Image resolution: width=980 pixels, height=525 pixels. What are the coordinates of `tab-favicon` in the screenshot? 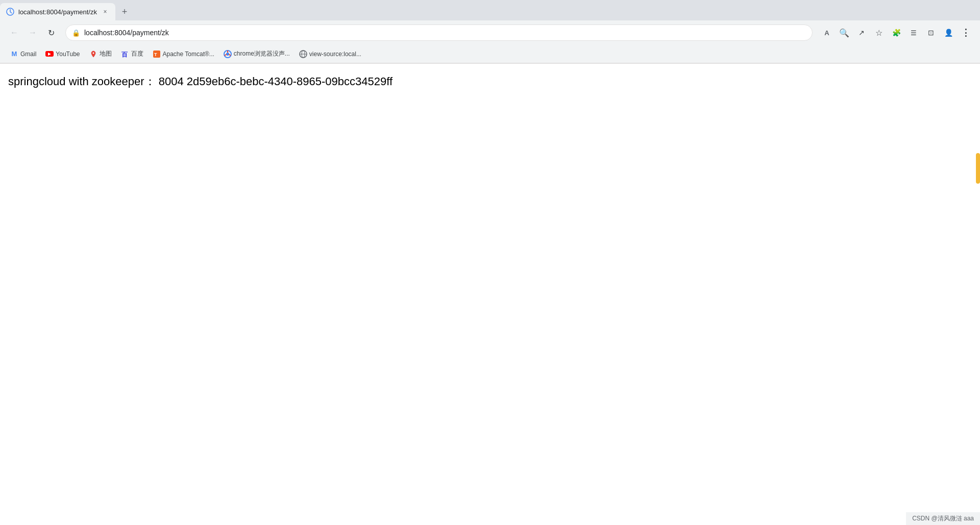 It's located at (10, 12).